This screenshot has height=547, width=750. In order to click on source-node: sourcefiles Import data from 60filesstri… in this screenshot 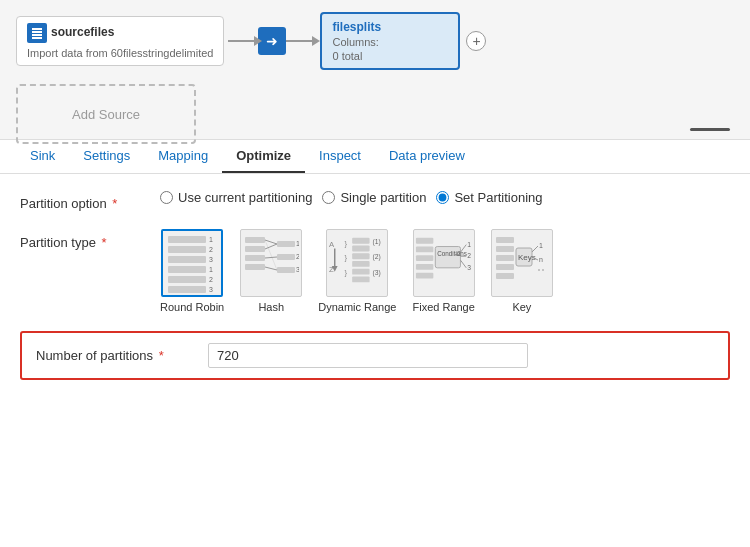, I will do `click(120, 41)`.